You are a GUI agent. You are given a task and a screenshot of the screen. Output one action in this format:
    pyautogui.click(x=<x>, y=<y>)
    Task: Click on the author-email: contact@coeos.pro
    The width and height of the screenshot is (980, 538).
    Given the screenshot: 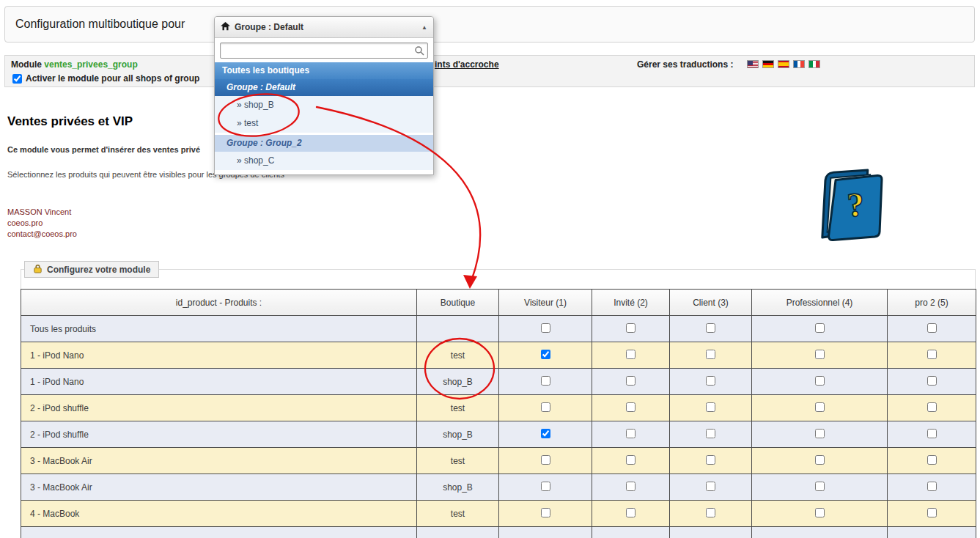 What is the action you would take?
    pyautogui.click(x=43, y=235)
    